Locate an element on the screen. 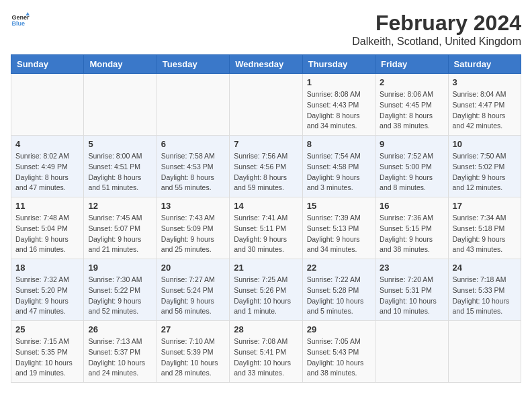  header-thursday: Thursday is located at coordinates (339, 64).